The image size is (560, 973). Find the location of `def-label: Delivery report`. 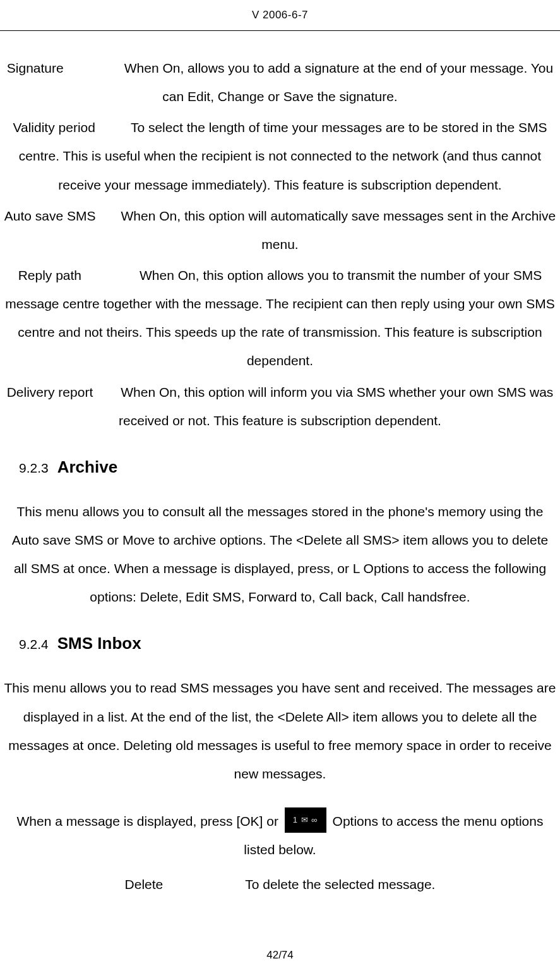

def-label: Delivery report is located at coordinates (51, 392).